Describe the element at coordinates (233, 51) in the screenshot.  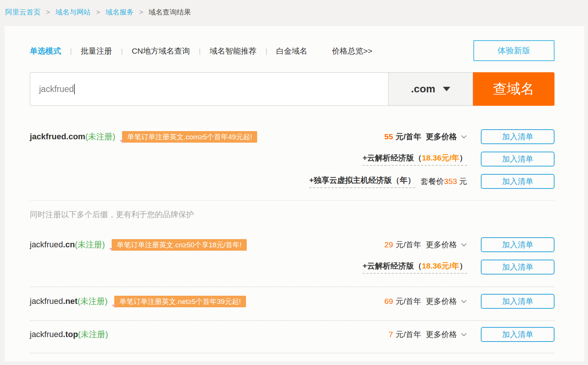
I see `tab-smart-recommend: 域名智能推荐` at that location.